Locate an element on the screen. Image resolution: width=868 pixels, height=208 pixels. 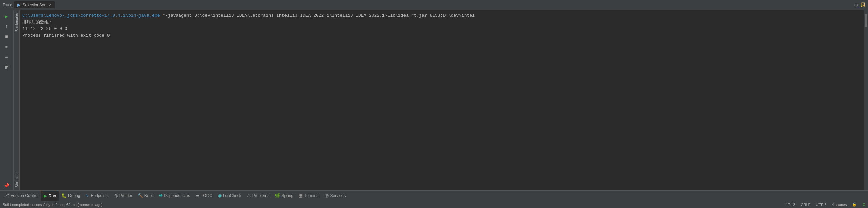
toolbar-problems: ⚠ Problems is located at coordinates (258, 196).